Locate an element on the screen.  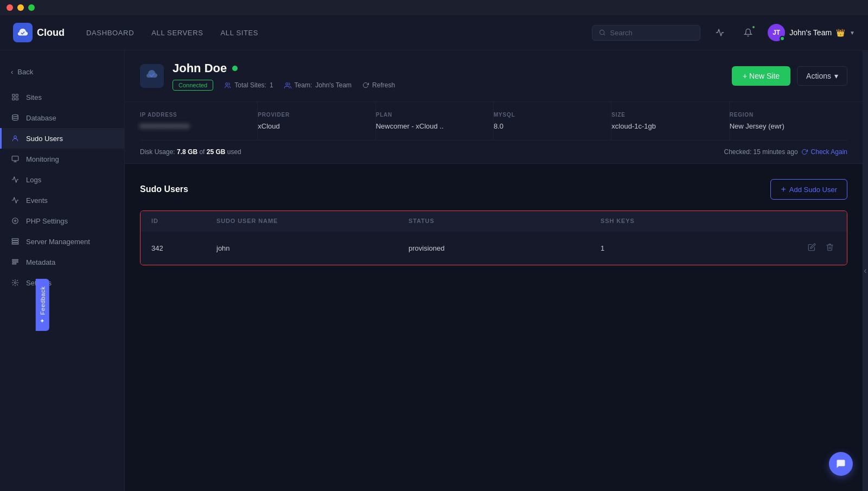
feedback-tab: ✦ Feedback is located at coordinates (42, 304).